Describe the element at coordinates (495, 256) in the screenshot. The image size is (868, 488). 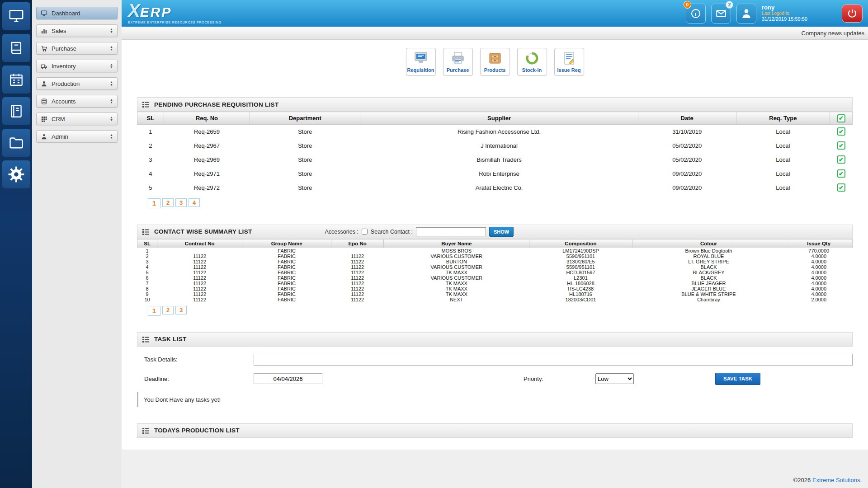
I see `table-row: 211122FABRIC11122VARIOUS CUSTOMER5590/95…` at that location.